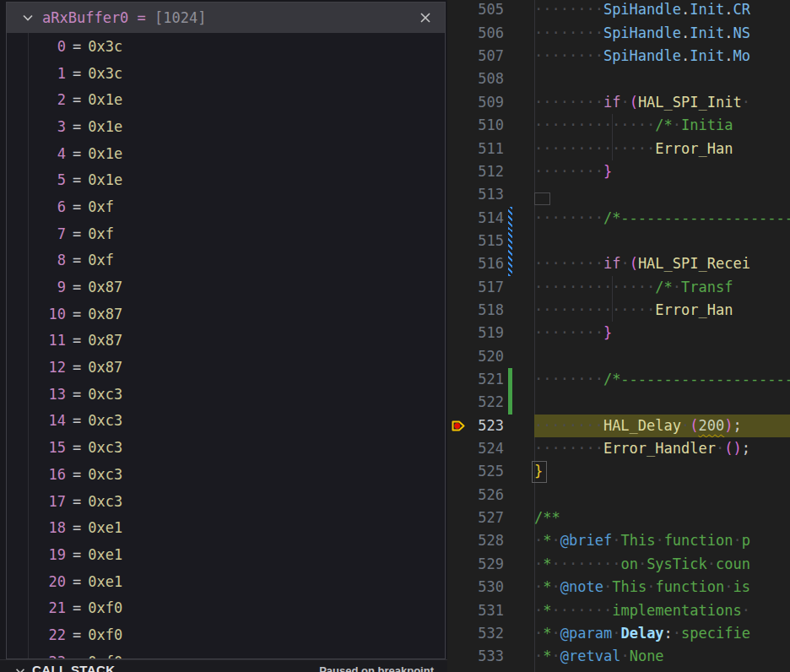 This screenshot has width=790, height=672. Describe the element at coordinates (226, 341) in the screenshot. I see `array-element-row: 11=0x87` at that location.